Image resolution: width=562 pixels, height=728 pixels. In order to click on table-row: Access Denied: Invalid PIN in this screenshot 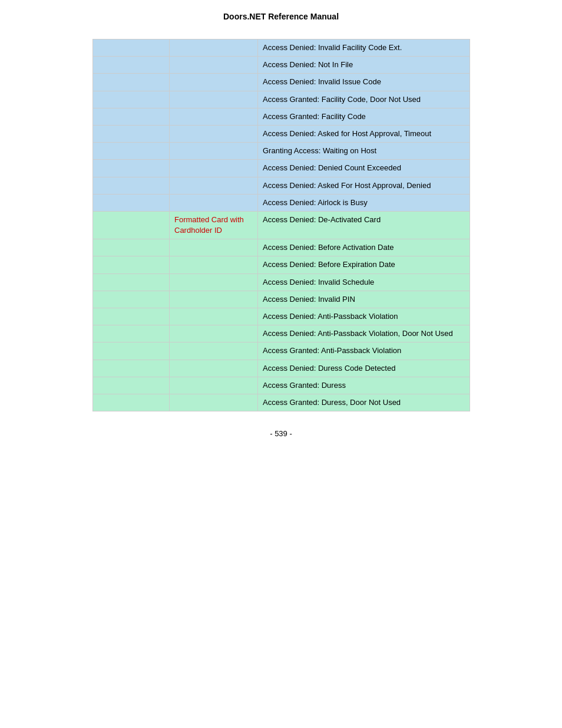, I will do `click(282, 299)`.